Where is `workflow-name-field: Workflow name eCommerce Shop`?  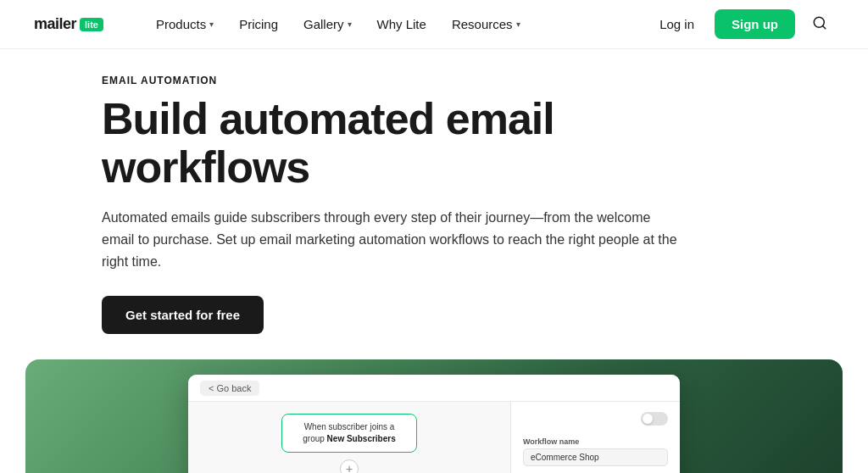
workflow-name-field: Workflow name eCommerce Shop is located at coordinates (595, 452).